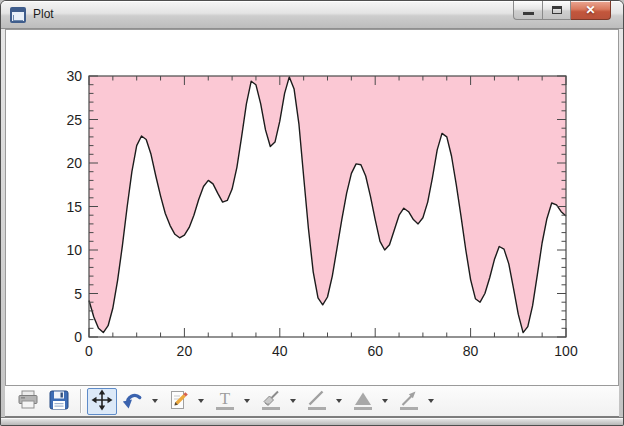  Describe the element at coordinates (74, 120) in the screenshot. I see `y-tick-label: 25` at that location.